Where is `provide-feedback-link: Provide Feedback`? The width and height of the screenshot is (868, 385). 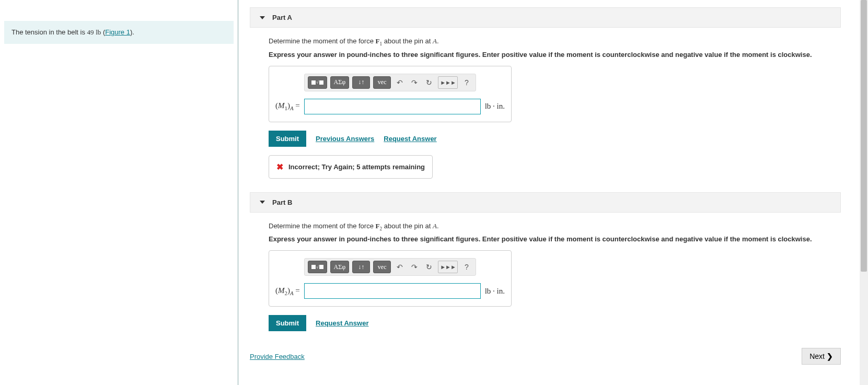 provide-feedback-link: Provide Feedback is located at coordinates (277, 356).